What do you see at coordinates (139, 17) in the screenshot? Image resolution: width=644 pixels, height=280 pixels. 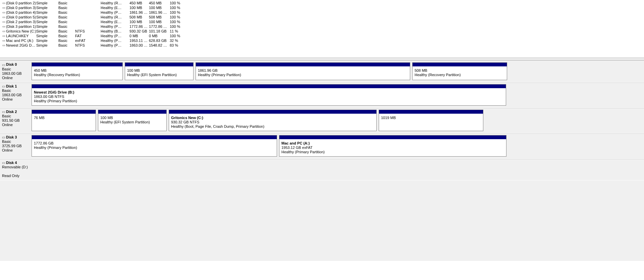 I see `volume-capacity: 508 MB` at bounding box center [139, 17].